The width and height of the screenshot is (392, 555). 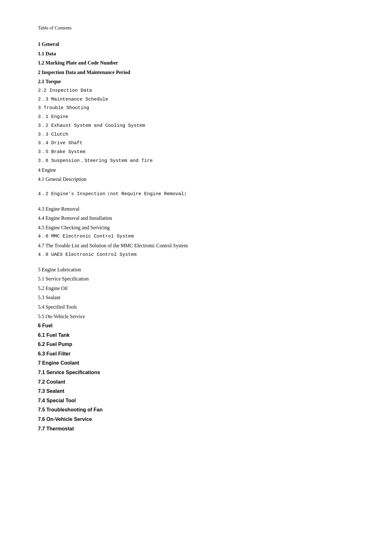 What do you see at coordinates (196, 82) in the screenshot?
I see `toc-item: 2.1 Torque` at bounding box center [196, 82].